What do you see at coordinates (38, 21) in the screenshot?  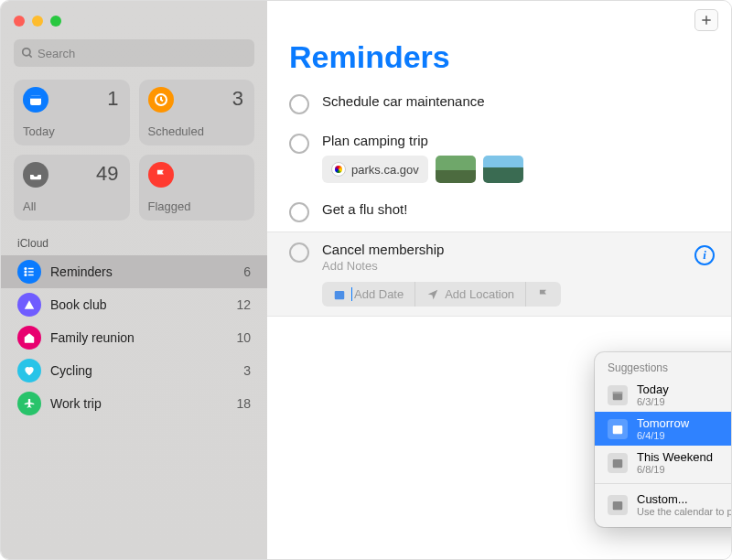 I see `minimize-window-button` at bounding box center [38, 21].